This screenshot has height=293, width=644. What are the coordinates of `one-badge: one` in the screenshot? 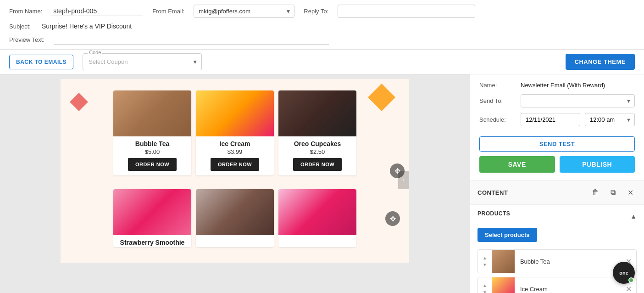 It's located at (624, 273).